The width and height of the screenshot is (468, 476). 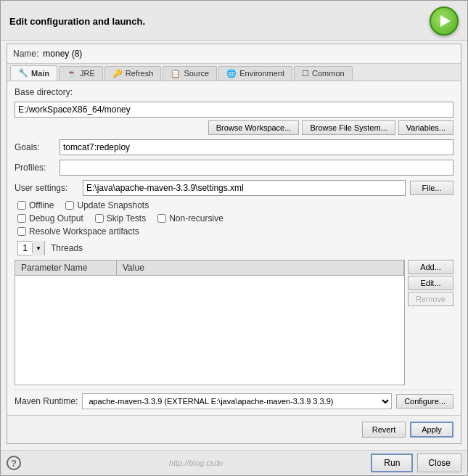 What do you see at coordinates (234, 20) in the screenshot?
I see `top-bar: Edit configuration and launch.` at bounding box center [234, 20].